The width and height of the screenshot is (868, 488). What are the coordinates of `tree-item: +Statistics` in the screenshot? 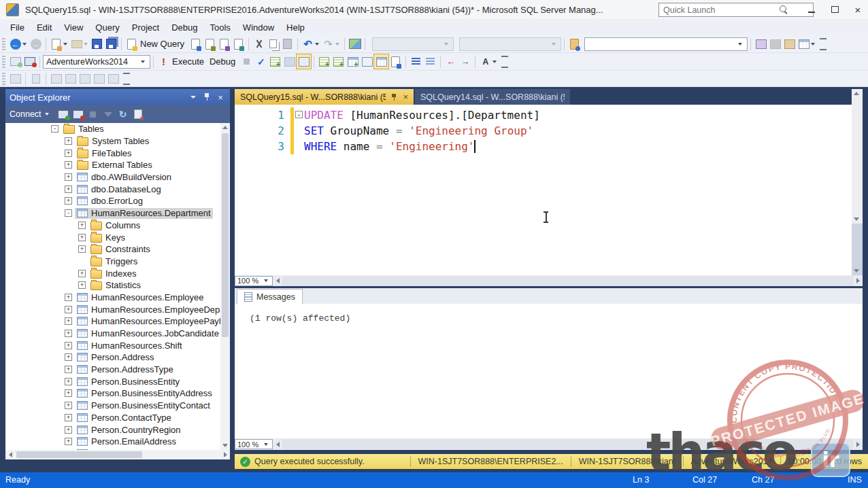 It's located at (118, 285).